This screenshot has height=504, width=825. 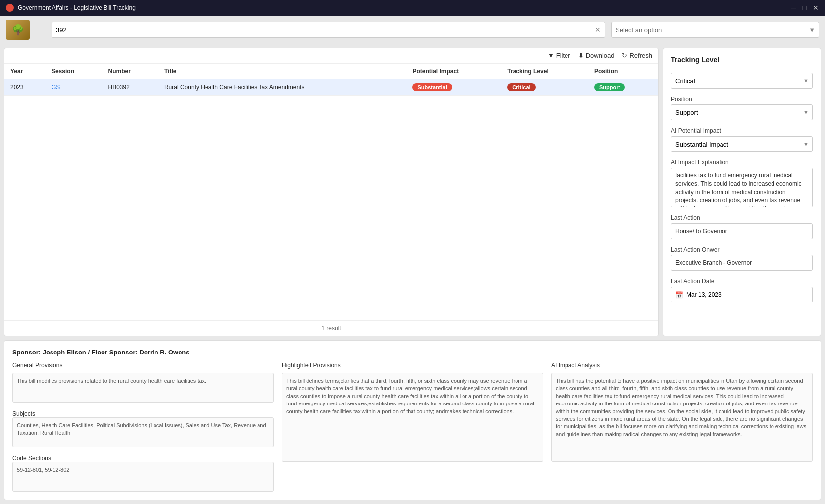 What do you see at coordinates (454, 87) in the screenshot?
I see `cell-potential-impact: Substantial` at bounding box center [454, 87].